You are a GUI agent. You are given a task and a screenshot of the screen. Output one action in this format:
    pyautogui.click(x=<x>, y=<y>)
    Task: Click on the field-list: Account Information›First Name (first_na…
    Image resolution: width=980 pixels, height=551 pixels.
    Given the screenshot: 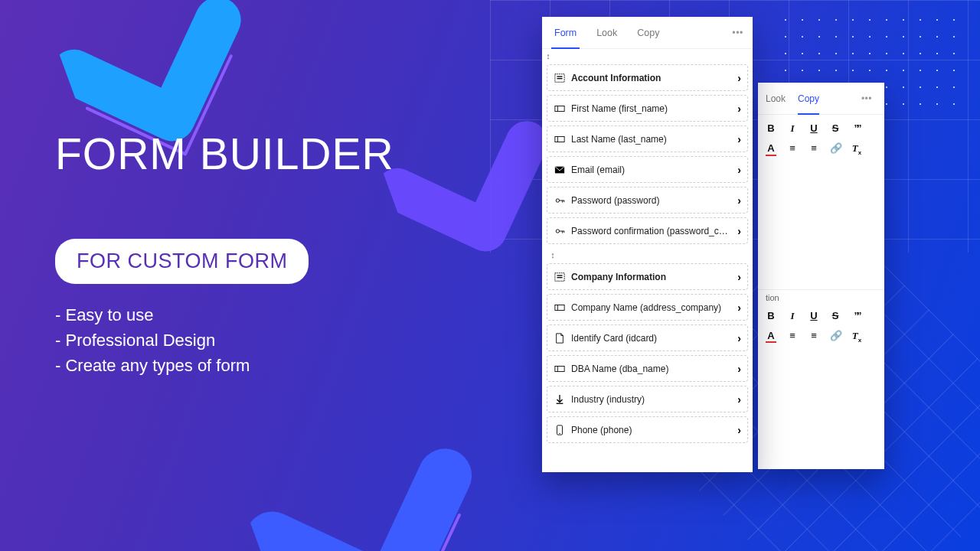 What is the action you would take?
    pyautogui.click(x=648, y=254)
    